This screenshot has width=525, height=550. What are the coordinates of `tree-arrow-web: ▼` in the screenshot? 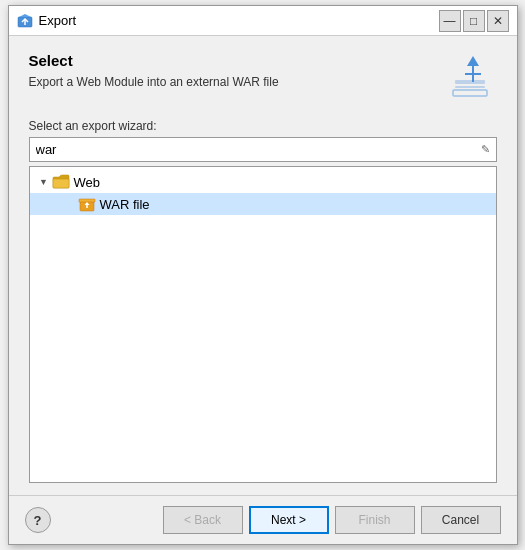 It's located at (44, 182).